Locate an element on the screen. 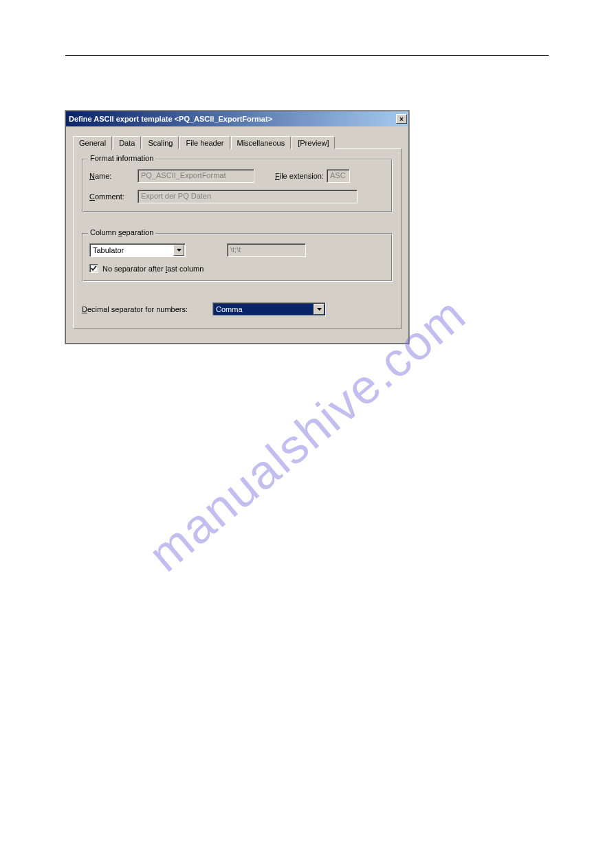 The image size is (614, 868). check-icon is located at coordinates (94, 268).